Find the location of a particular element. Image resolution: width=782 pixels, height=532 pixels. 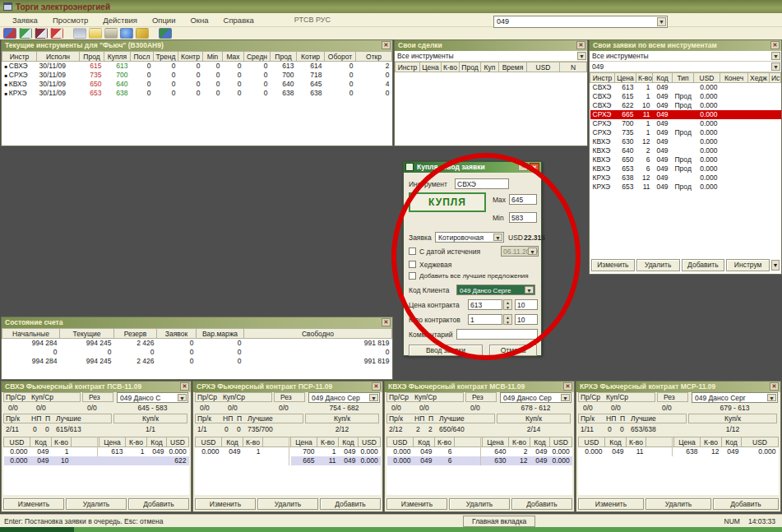

column-header: Контр is located at coordinates (191, 57).